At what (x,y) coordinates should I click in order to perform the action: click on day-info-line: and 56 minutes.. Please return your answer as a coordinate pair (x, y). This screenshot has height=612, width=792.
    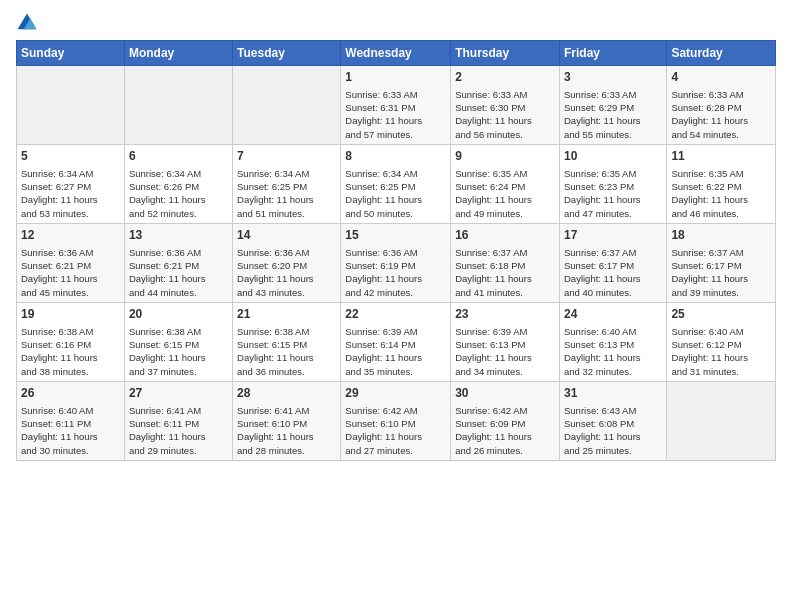
    Looking at the image, I should click on (505, 134).